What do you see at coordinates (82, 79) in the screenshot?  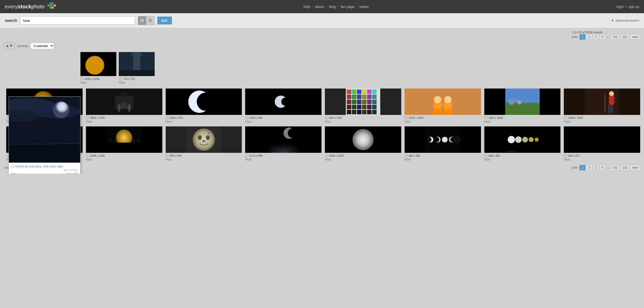 I see `bottom-left-info-icon: i` at bounding box center [82, 79].